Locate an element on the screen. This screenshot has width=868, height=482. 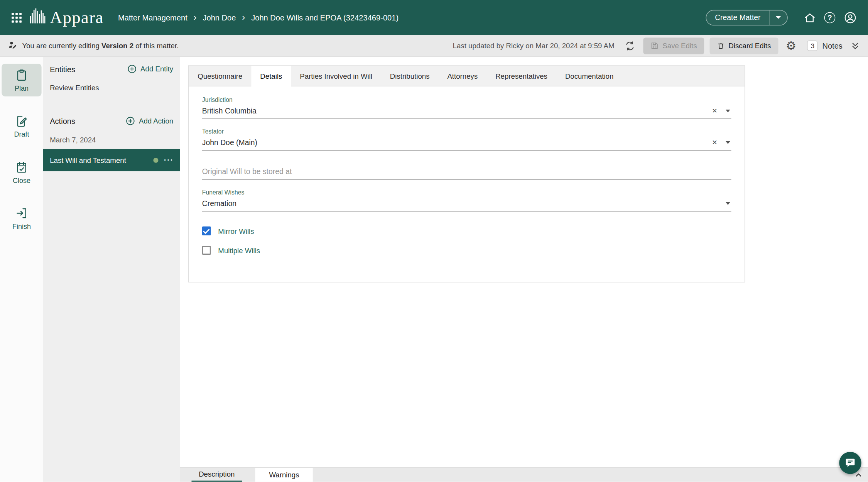
chat-bubble-icon is located at coordinates (850, 463).